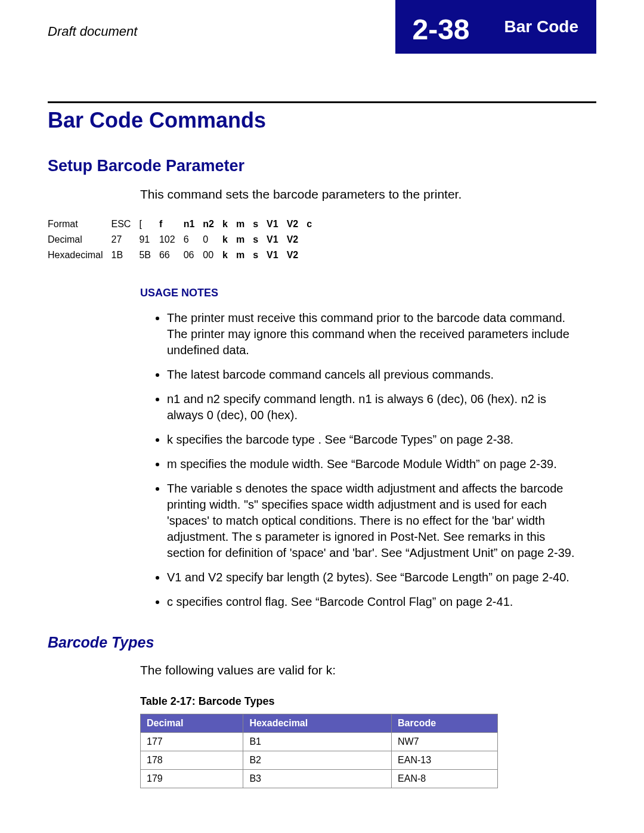 The image size is (644, 833). I want to click on table-caption: Table 2-17: Barcode Types, so click(369, 701).